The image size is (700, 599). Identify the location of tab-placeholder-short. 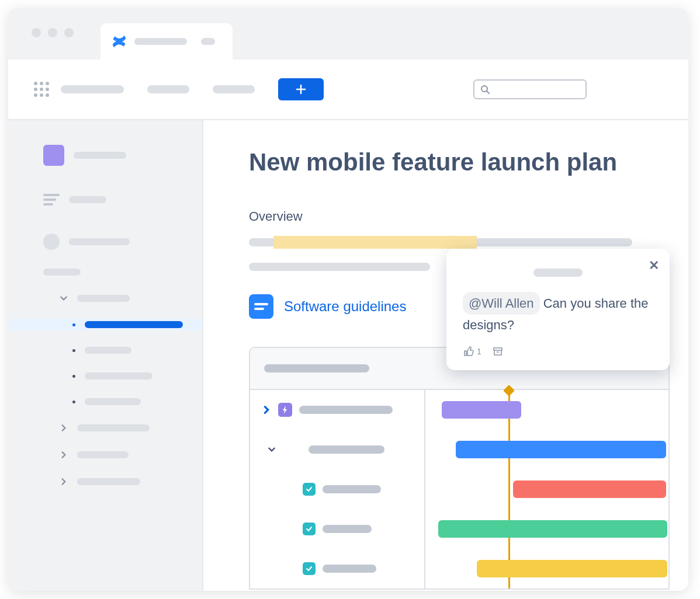
(208, 41).